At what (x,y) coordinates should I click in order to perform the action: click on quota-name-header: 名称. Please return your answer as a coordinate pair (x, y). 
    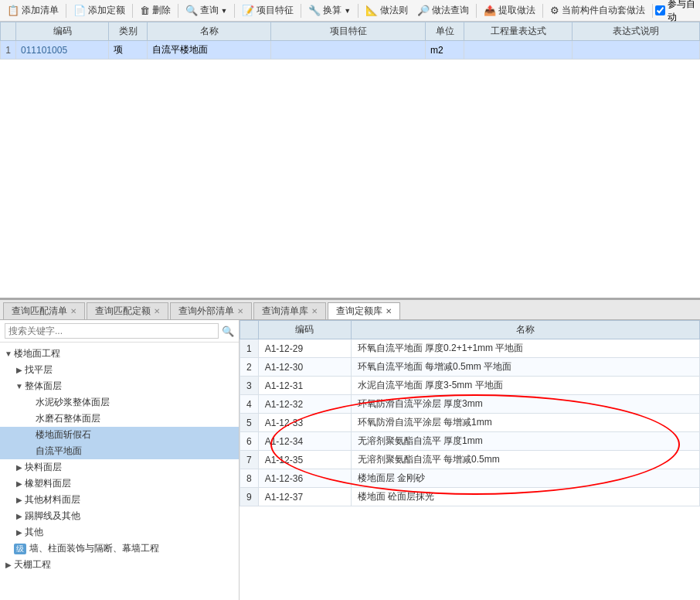
    Looking at the image, I should click on (525, 330).